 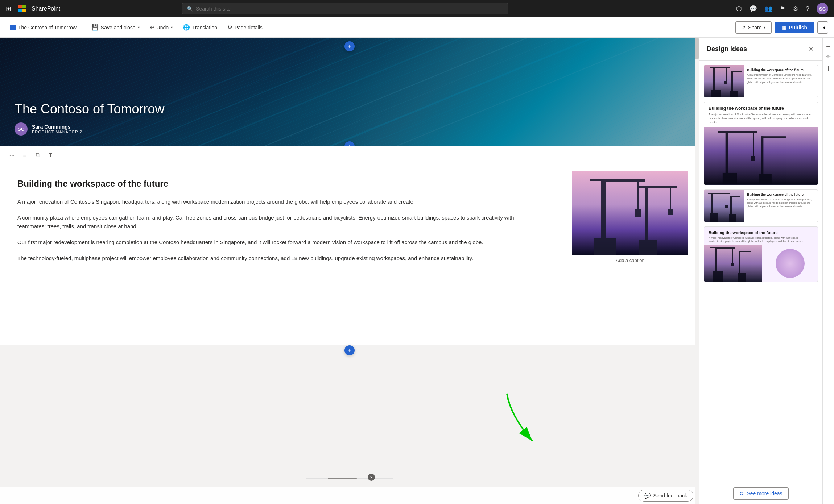 I want to click on design-idea-card-2: Building the workspace of the future A m…, so click(x=761, y=143).